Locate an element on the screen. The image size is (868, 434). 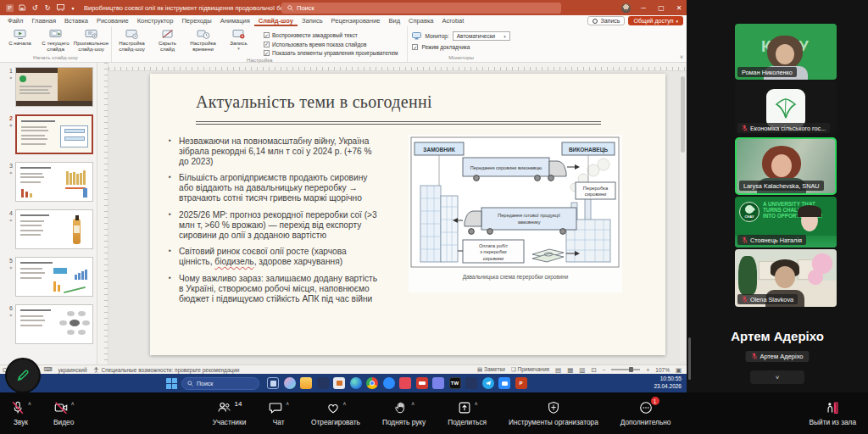
share-screen-button: ˄ Поделиться is located at coordinates (467, 414).